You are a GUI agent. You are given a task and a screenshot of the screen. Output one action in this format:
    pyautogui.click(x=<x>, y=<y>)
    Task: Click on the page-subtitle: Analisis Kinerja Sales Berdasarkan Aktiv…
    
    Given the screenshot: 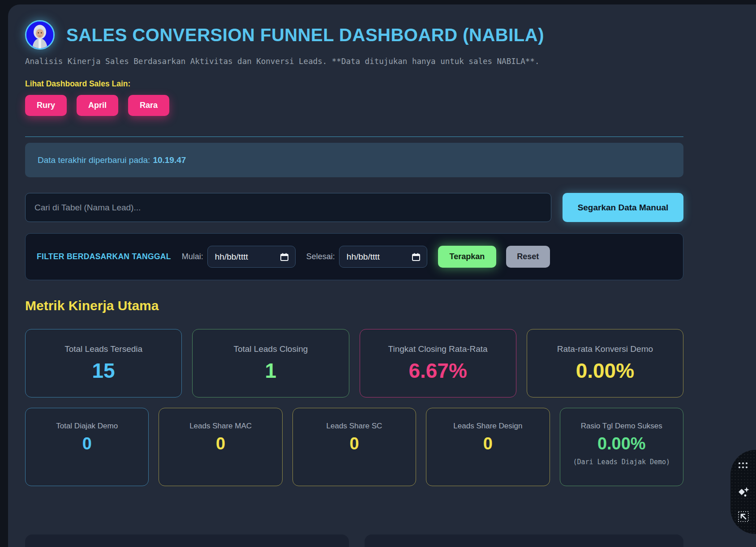 What is the action you would take?
    pyautogui.click(x=354, y=61)
    